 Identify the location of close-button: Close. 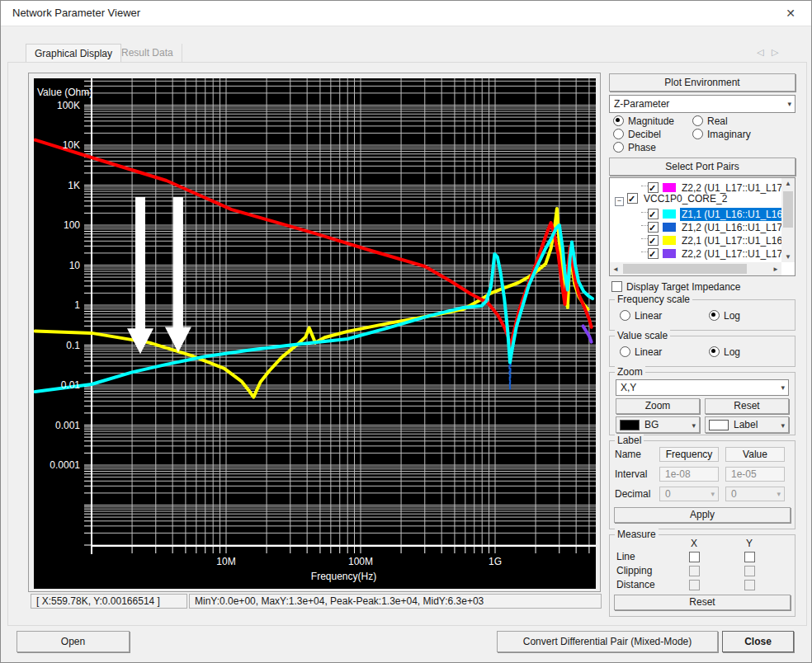
(758, 642).